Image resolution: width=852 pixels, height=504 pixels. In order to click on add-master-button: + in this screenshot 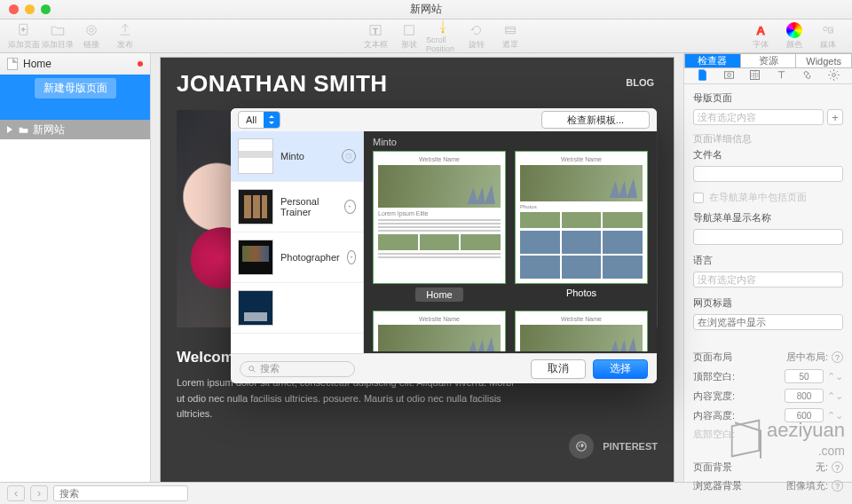, I will do `click(835, 117)`.